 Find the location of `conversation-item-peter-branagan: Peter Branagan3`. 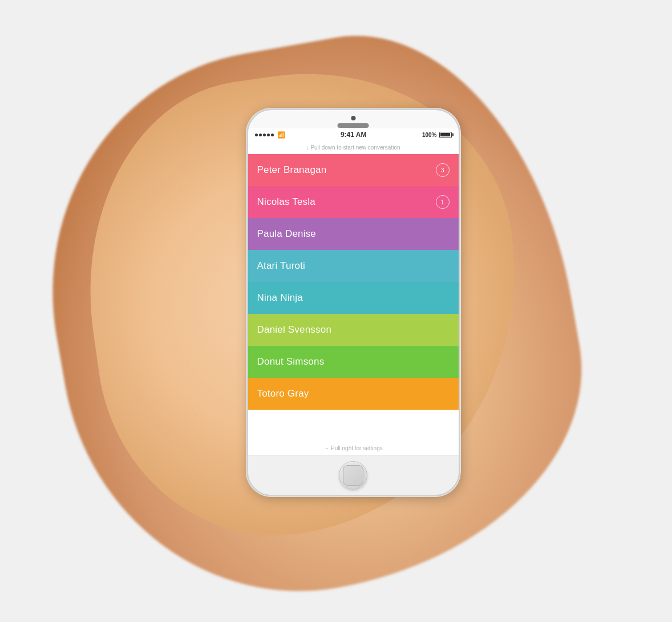

conversation-item-peter-branagan: Peter Branagan3 is located at coordinates (354, 170).